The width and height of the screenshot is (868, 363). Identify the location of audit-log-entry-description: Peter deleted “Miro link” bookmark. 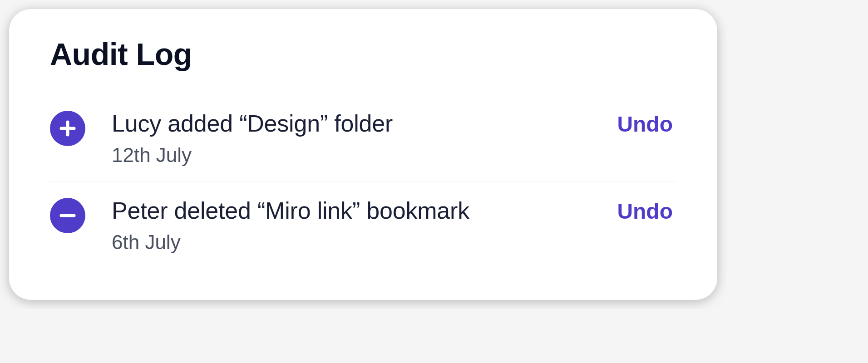
(353, 211).